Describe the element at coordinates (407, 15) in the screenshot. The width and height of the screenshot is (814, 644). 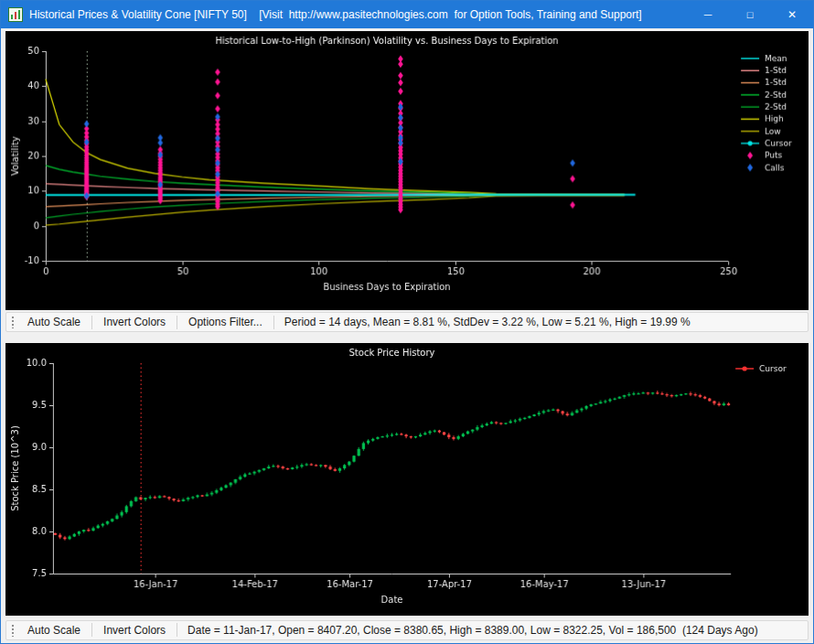
I see `titlebar: Historical Prices & Volatility Cone [NIF…` at that location.